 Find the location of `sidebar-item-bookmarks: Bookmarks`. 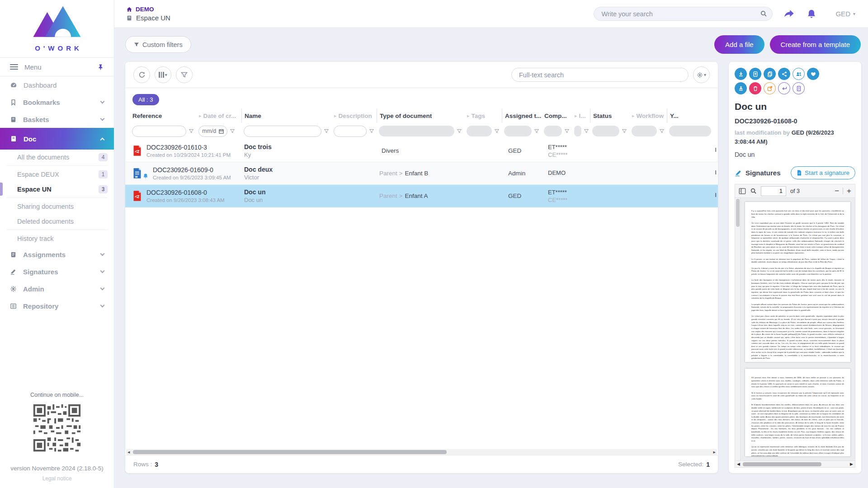

sidebar-item-bookmarks: Bookmarks is located at coordinates (57, 102).